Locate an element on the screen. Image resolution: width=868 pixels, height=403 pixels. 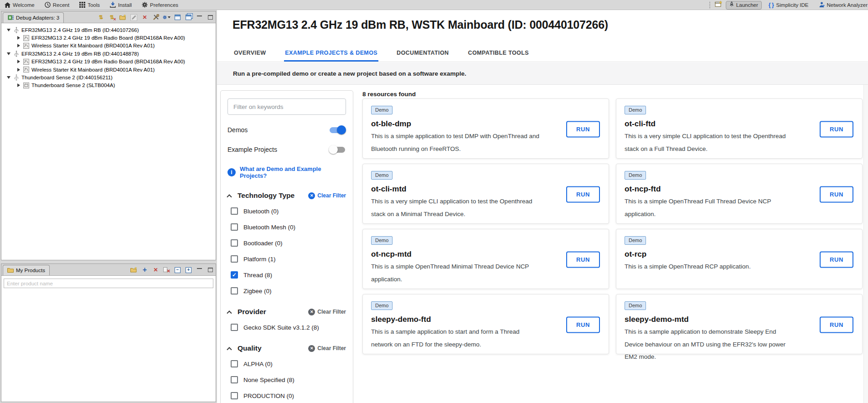
example-projects-toggle is located at coordinates (337, 150).